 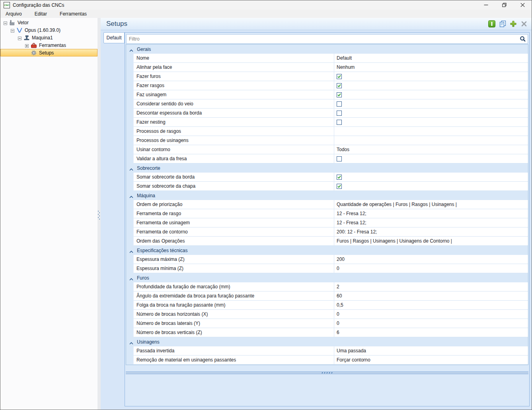 What do you see at coordinates (27, 45) in the screenshot?
I see `expand-icon` at bounding box center [27, 45].